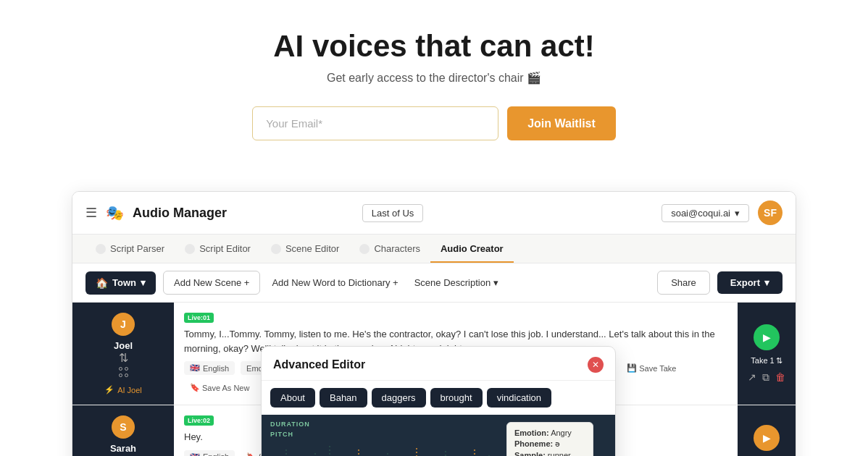 Image resolution: width=868 pixels, height=456 pixels. What do you see at coordinates (293, 398) in the screenshot?
I see `word-chip-about: About` at bounding box center [293, 398].